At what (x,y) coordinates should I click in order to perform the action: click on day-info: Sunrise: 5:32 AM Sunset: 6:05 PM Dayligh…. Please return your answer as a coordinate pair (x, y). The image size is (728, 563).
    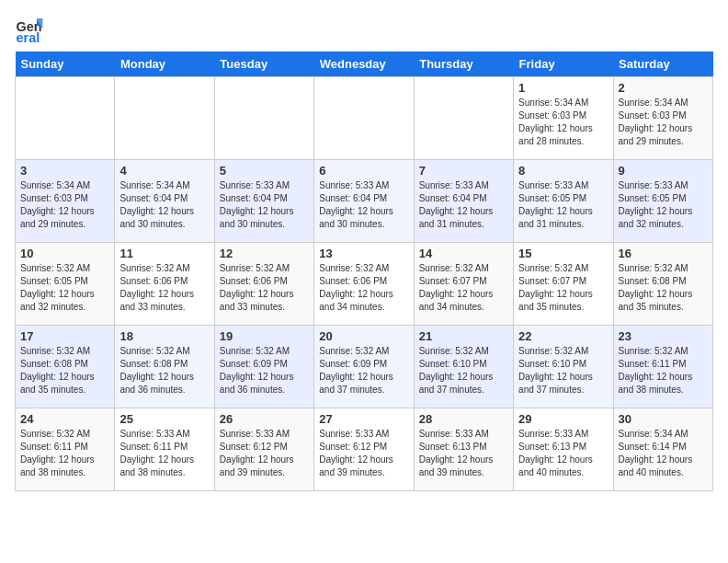
    Looking at the image, I should click on (64, 288).